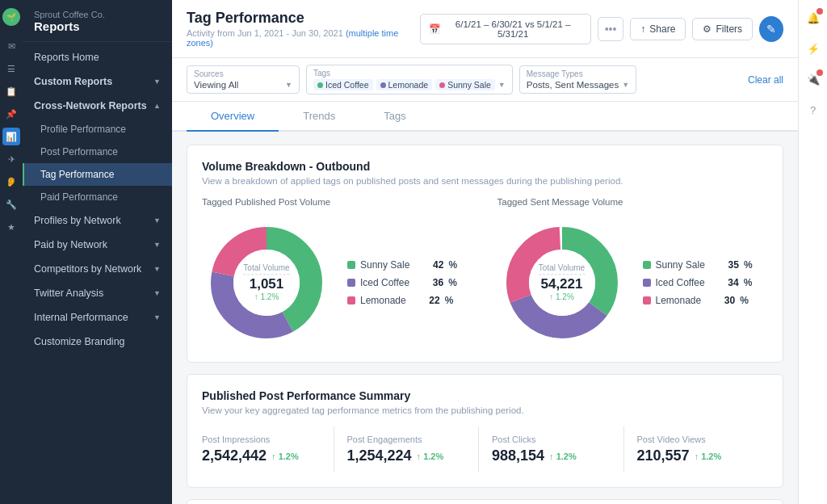 The height and width of the screenshot is (504, 827). I want to click on legend-iced-coffee-left: Iced Coffee 36%, so click(402, 283).